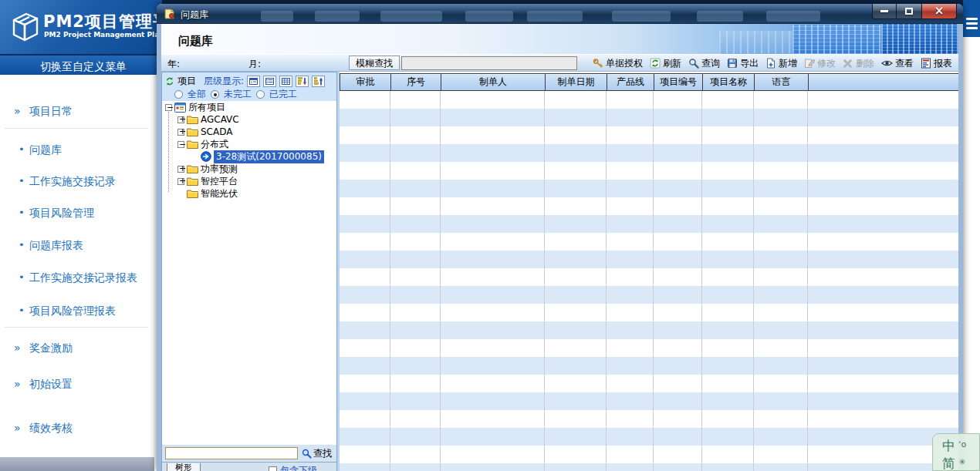 This screenshot has width=980, height=471. Describe the element at coordinates (215, 94) in the screenshot. I see `radio-unfinished` at that location.